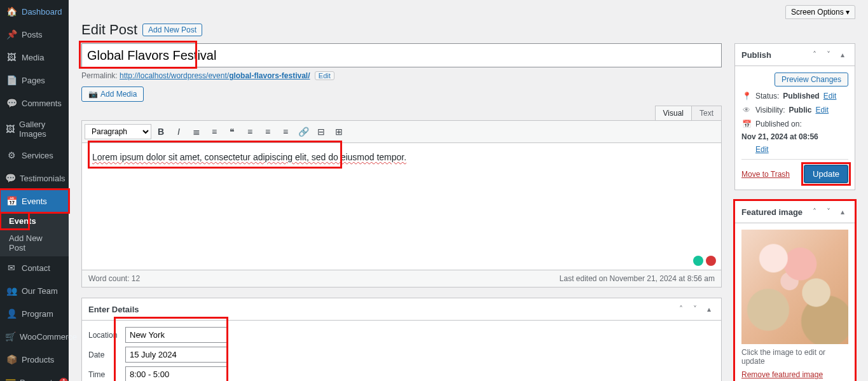 This screenshot has width=868, height=381. I want to click on align-right-button: ≡, so click(286, 132).